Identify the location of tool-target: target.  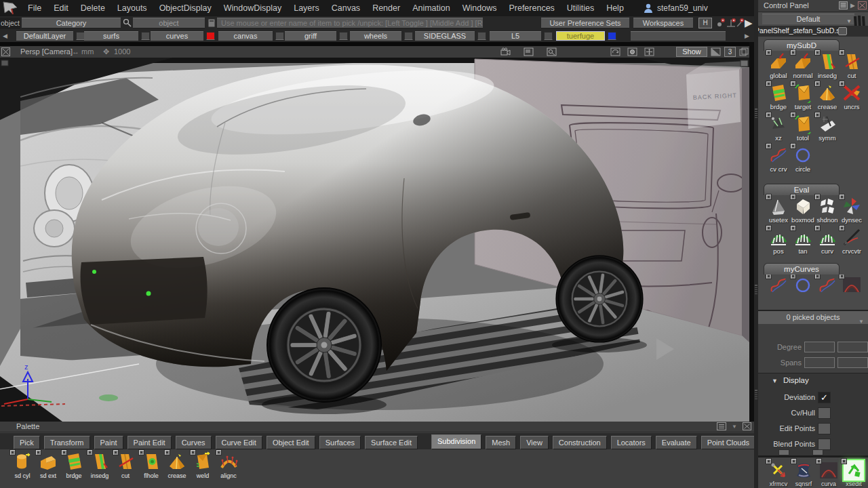
(803, 98).